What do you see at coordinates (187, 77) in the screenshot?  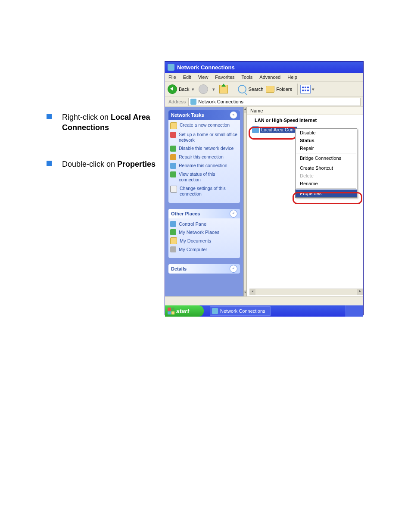 I see `menu-edit: Edit` at bounding box center [187, 77].